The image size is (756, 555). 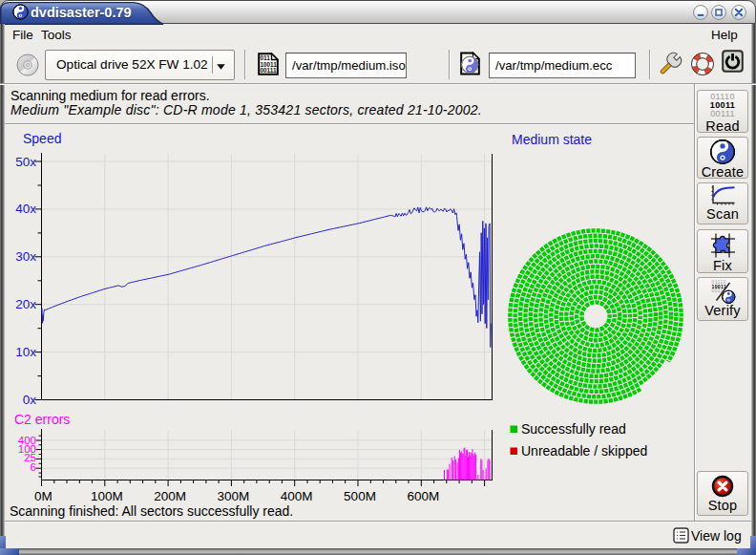 I want to click on svg-text: 100M, so click(x=107, y=497).